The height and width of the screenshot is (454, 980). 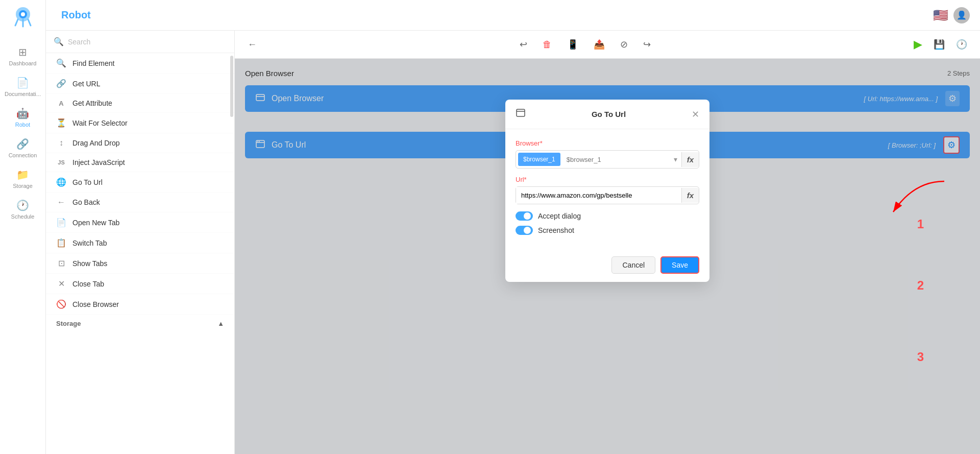 I want to click on annotation-number-2: 2, so click(x=921, y=285).